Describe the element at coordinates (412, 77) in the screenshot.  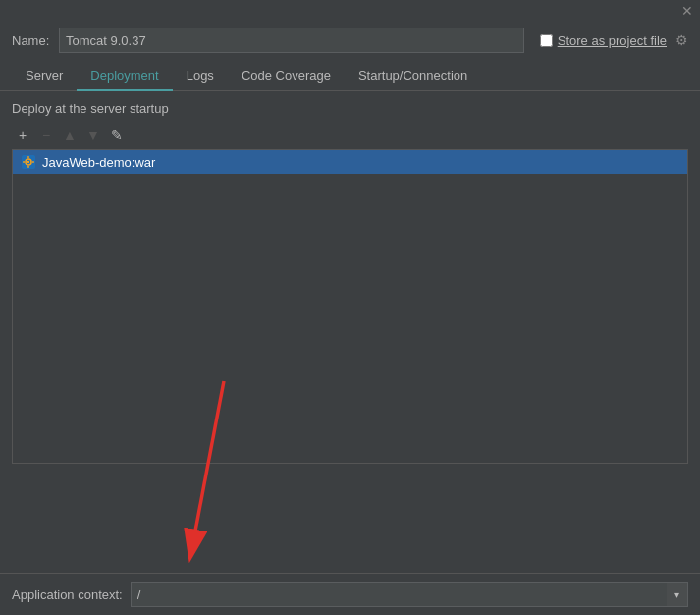
I see `tab-startup-connection: Startup/Connection` at that location.